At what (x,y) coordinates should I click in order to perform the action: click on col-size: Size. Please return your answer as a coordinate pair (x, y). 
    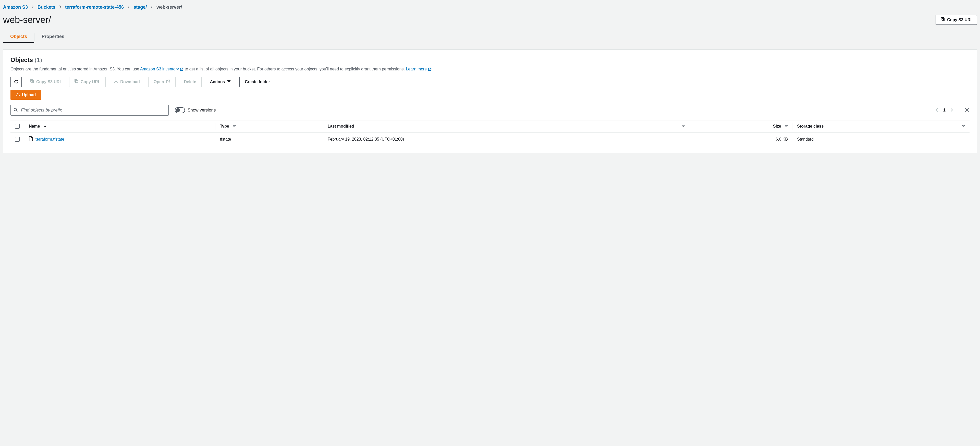
    Looking at the image, I should click on (741, 127).